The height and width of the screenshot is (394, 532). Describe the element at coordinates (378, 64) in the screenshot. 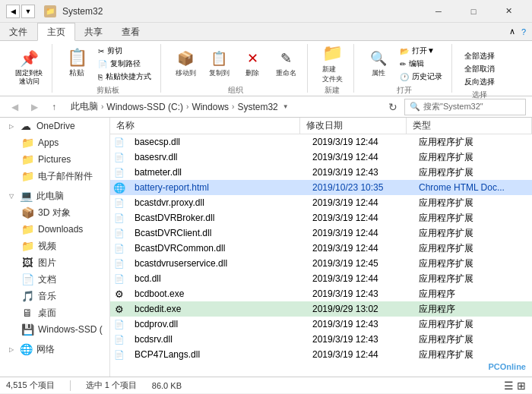

I see `properties-button: 🔍 属性` at that location.